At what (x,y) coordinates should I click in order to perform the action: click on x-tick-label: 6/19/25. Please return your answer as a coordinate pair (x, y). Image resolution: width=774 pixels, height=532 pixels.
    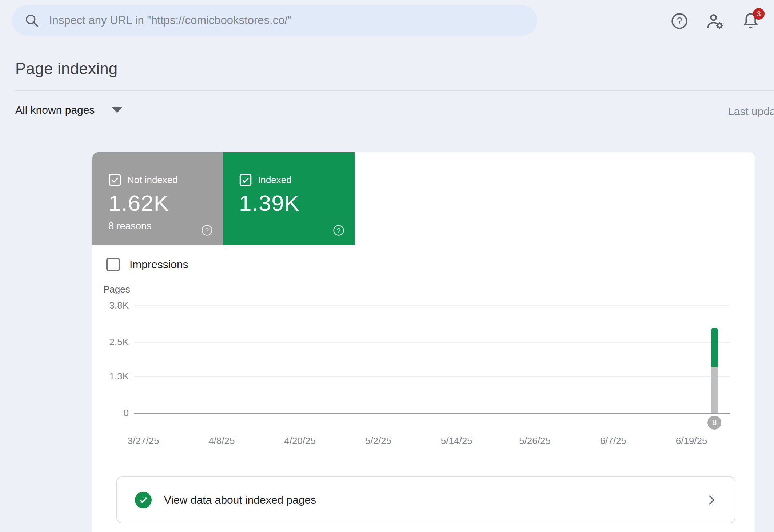
    Looking at the image, I should click on (692, 441).